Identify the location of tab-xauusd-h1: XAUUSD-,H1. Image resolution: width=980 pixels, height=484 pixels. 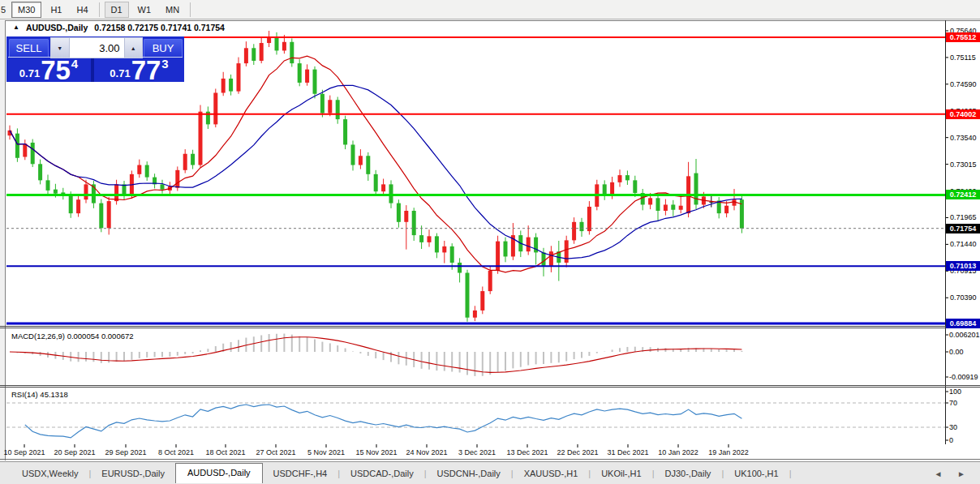
(552, 473).